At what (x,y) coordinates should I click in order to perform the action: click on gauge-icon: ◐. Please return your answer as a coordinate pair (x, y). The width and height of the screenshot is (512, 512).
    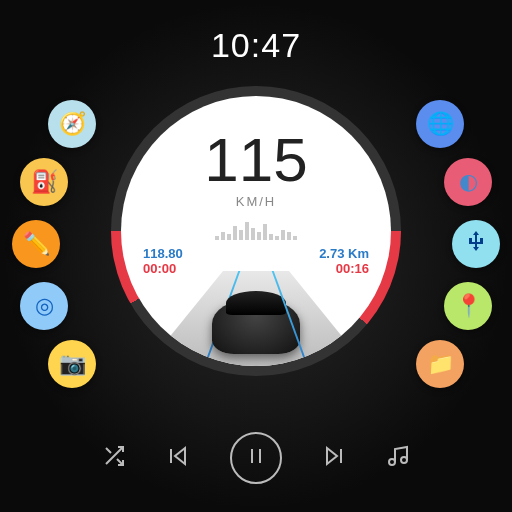
    Looking at the image, I should click on (468, 182).